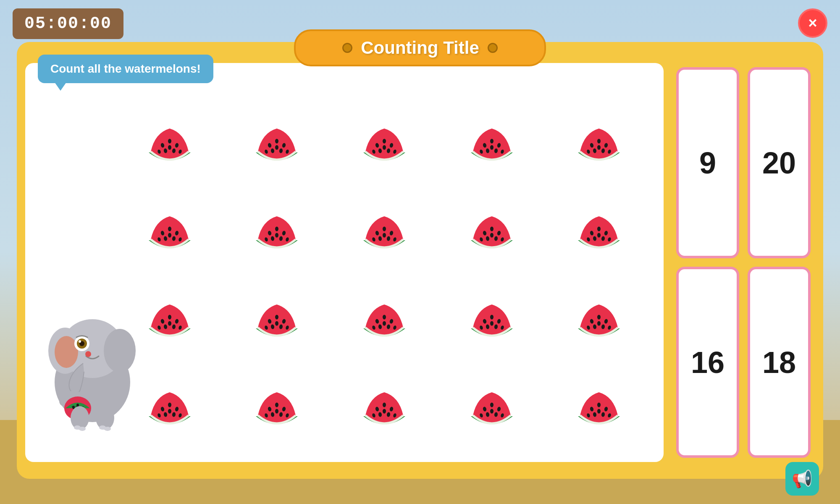 Image resolution: width=840 pixels, height=504 pixels. I want to click on speaker-icon: 📢, so click(802, 479).